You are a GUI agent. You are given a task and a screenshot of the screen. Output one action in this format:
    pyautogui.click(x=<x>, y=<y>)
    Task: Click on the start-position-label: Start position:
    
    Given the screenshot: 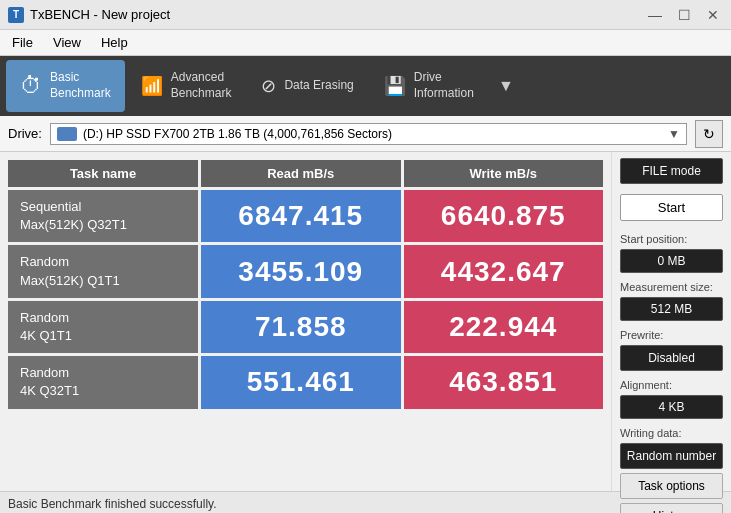 What is the action you would take?
    pyautogui.click(x=672, y=239)
    